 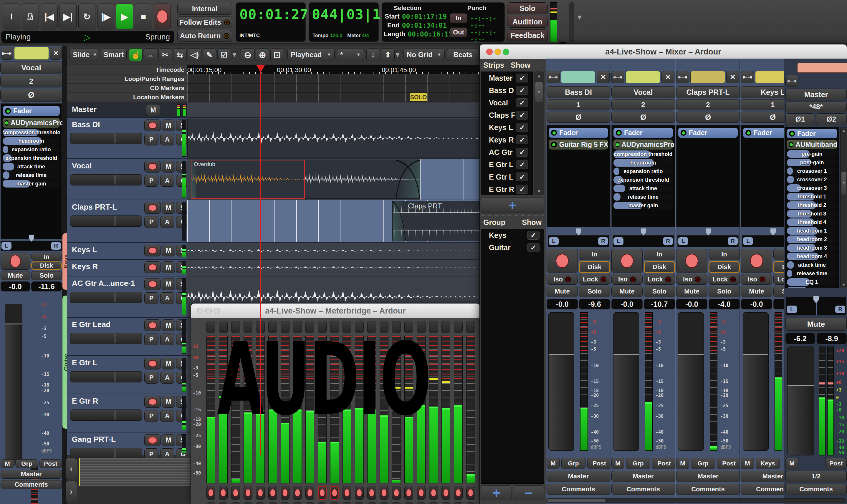 What do you see at coordinates (127, 221) in the screenshot?
I see `track-header-claps-prt-l: Claps PRT-LMSPAG` at bounding box center [127, 221].